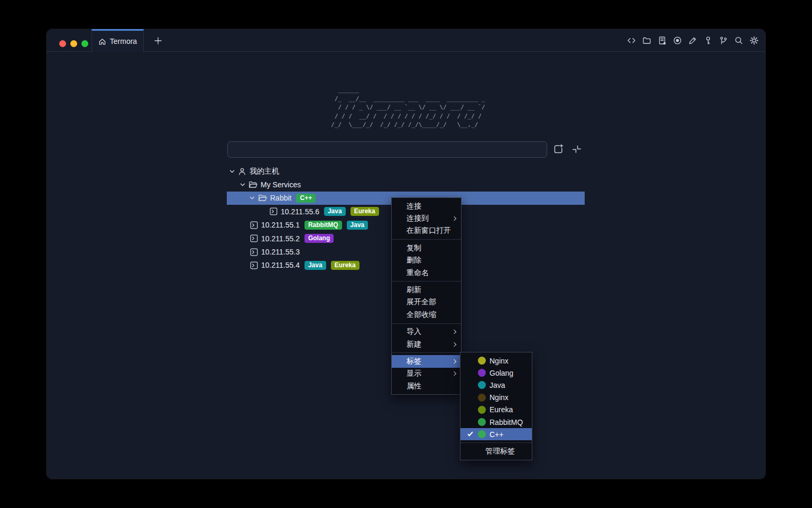 The width and height of the screenshot is (812, 508). I want to click on tag-option-eureka: Eureka, so click(496, 410).